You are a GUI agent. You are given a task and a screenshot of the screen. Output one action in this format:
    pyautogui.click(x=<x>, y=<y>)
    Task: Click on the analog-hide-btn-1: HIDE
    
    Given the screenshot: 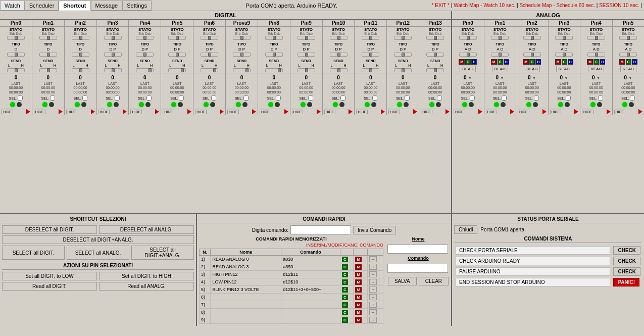 What is the action you would take?
    pyautogui.click(x=492, y=112)
    